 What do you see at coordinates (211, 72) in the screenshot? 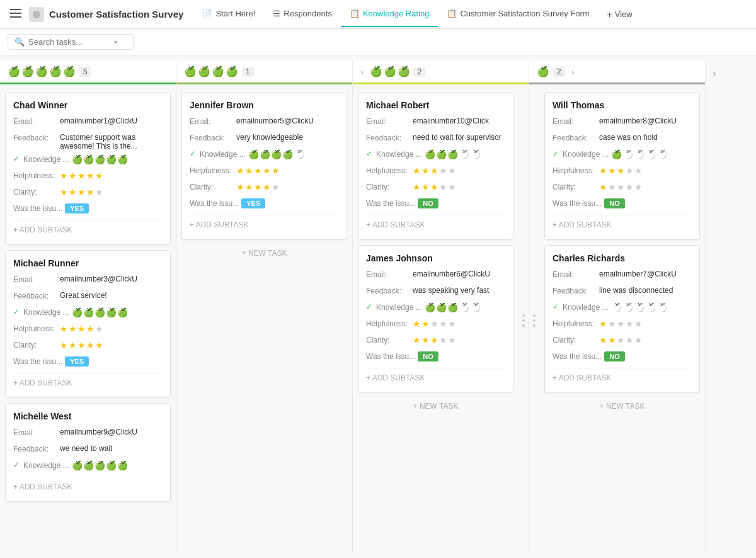
I see `column-header-apples: 🍏🍏🍏🍏` at bounding box center [211, 72].